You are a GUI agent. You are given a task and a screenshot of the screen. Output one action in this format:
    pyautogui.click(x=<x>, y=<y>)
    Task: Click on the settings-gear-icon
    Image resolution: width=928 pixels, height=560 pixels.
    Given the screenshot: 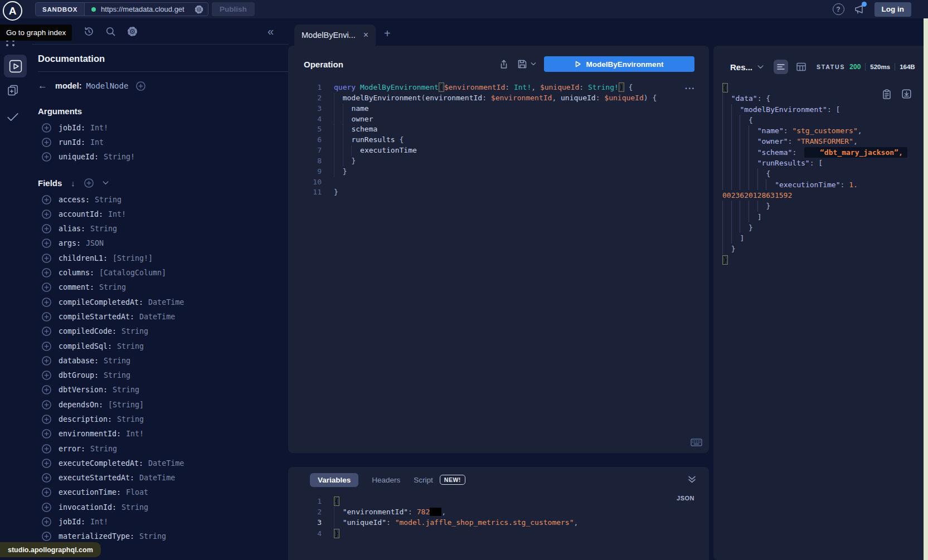 What is the action you would take?
    pyautogui.click(x=133, y=31)
    